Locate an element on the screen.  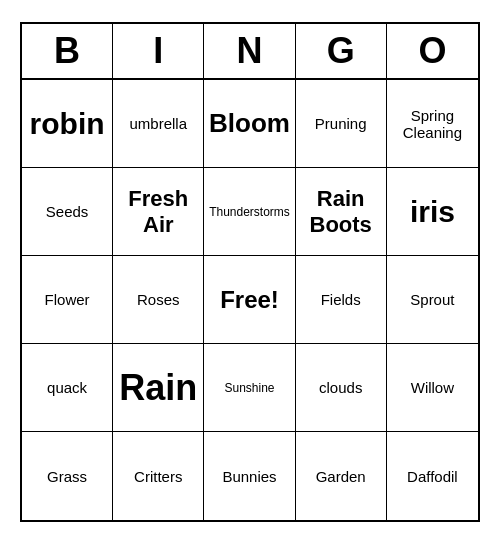
bingo-cell-11: Roses is located at coordinates (158, 300).